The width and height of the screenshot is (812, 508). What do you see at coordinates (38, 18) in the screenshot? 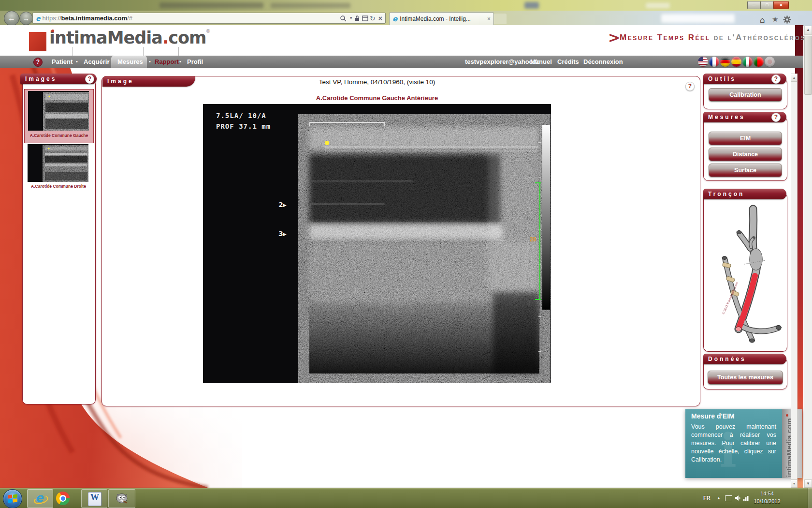
I see `page-favicon-ie: e` at bounding box center [38, 18].